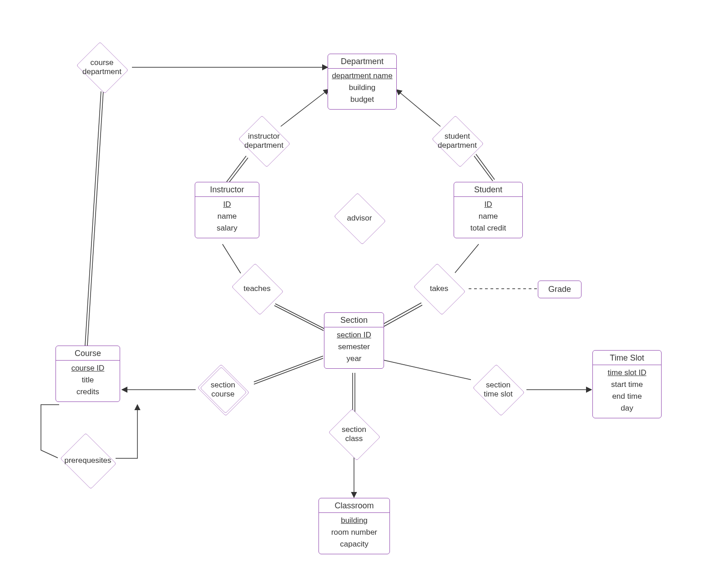 Image resolution: width=728 pixels, height=582 pixels. Describe the element at coordinates (354, 544) in the screenshot. I see `attr-capacity: capacity` at that location.